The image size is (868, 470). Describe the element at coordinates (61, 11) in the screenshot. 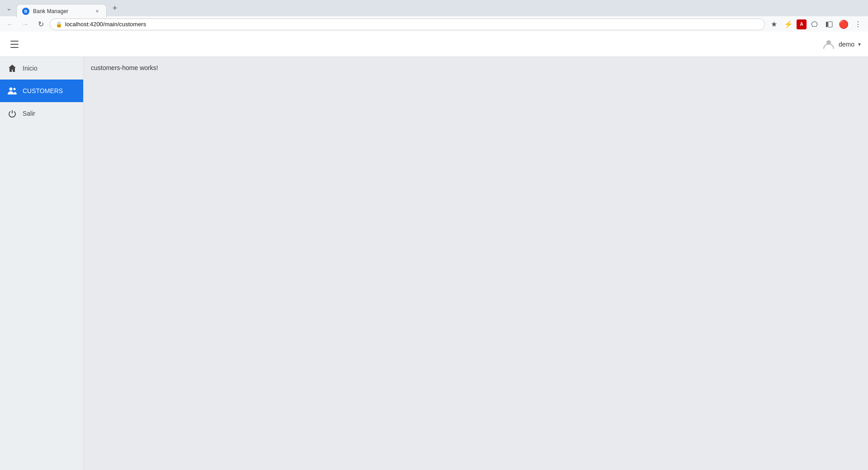

I see `tab-title: Bank Manager` at that location.